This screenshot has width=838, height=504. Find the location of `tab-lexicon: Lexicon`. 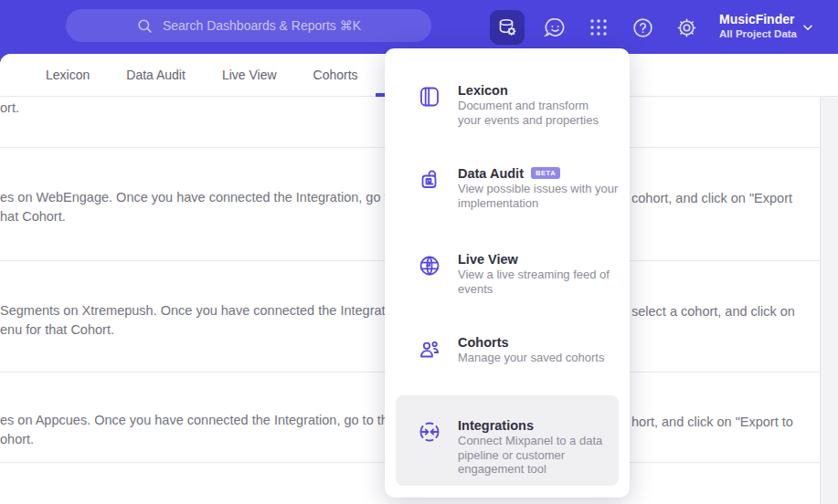

tab-lexicon: Lexicon is located at coordinates (68, 75).